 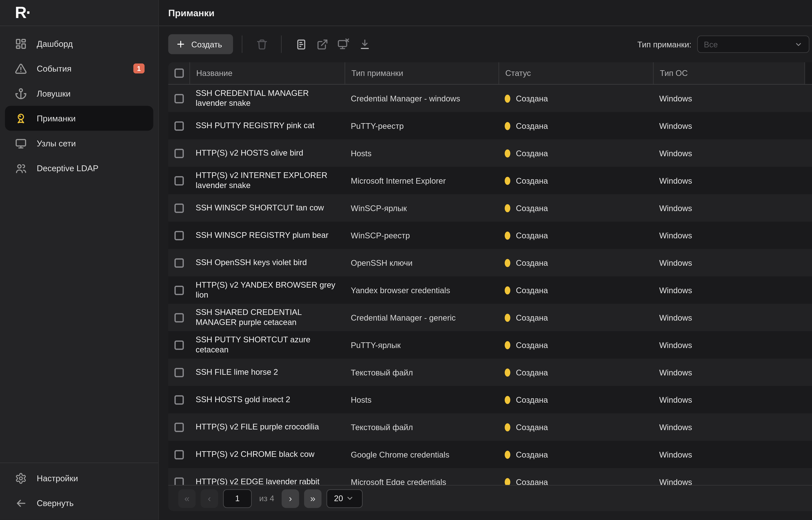 What do you see at coordinates (365, 44) in the screenshot?
I see `download-button` at bounding box center [365, 44].